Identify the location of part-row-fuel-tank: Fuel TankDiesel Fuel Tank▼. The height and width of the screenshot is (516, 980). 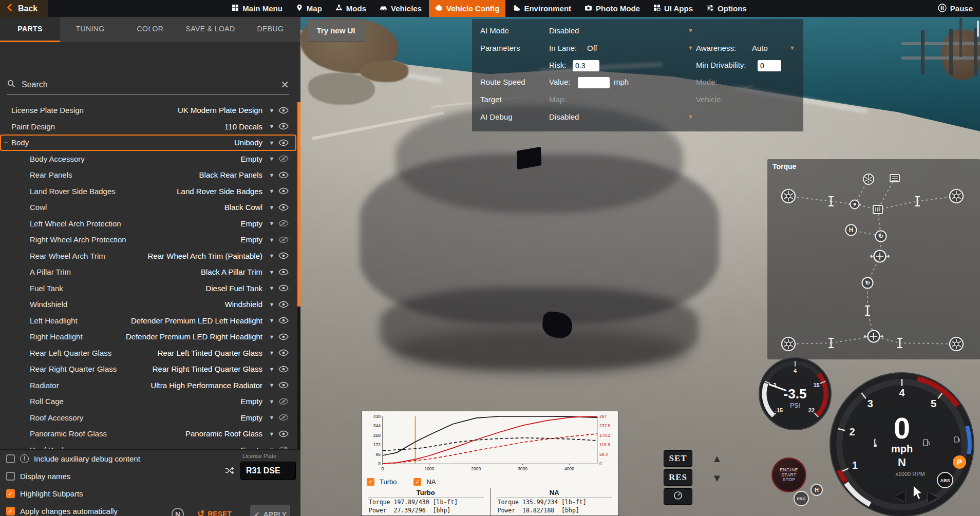
(148, 289).